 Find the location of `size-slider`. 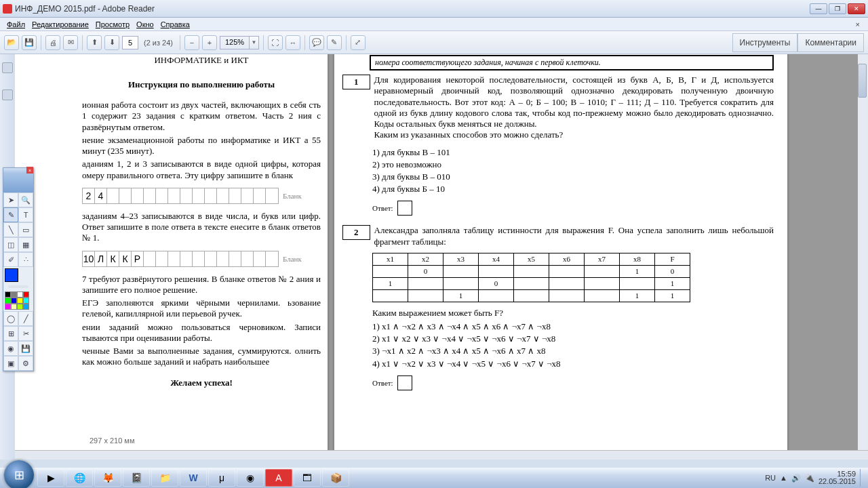

size-slider is located at coordinates (18, 287).